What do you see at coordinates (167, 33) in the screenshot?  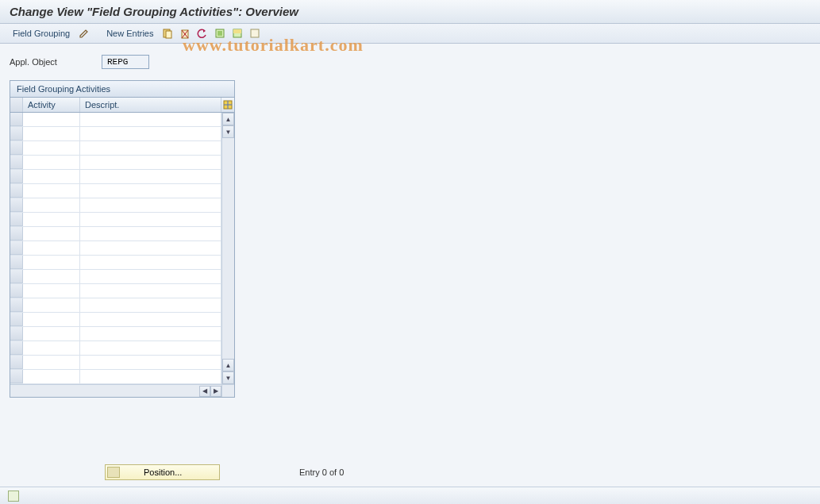 I see `copy-icon` at bounding box center [167, 33].